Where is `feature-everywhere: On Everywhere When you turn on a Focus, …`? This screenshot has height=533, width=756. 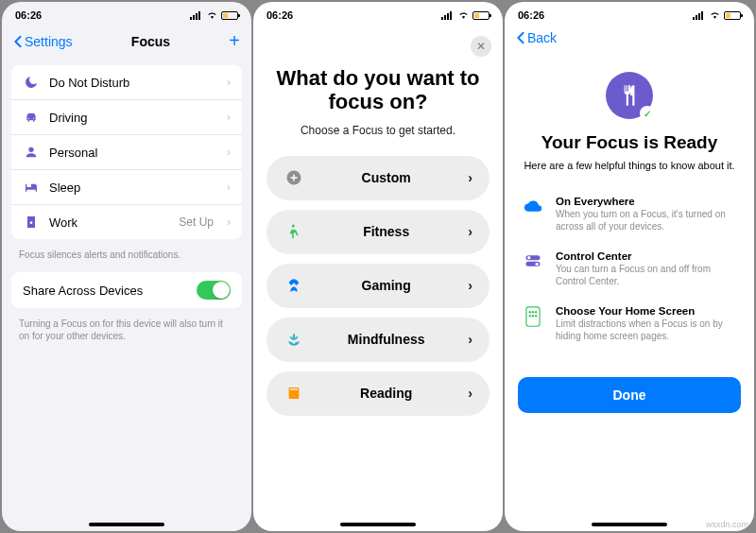 feature-everywhere: On Everywhere When you turn on a Focus, … is located at coordinates (629, 215).